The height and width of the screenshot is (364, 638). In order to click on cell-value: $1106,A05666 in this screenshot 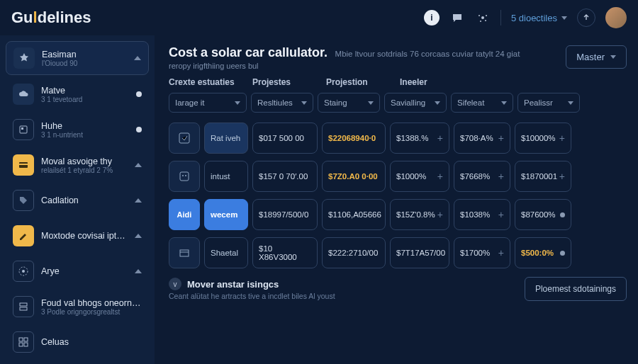, I will do `click(354, 215)`.